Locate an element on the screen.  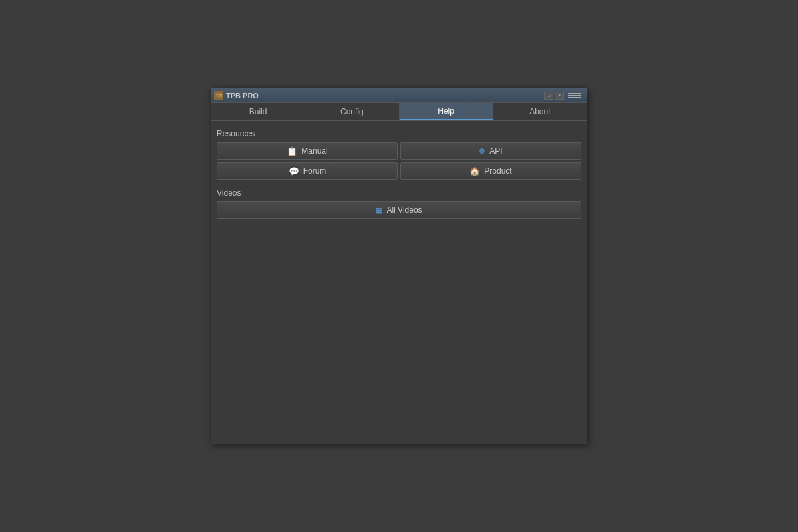
video-grid-icon: ▦ is located at coordinates (379, 210).